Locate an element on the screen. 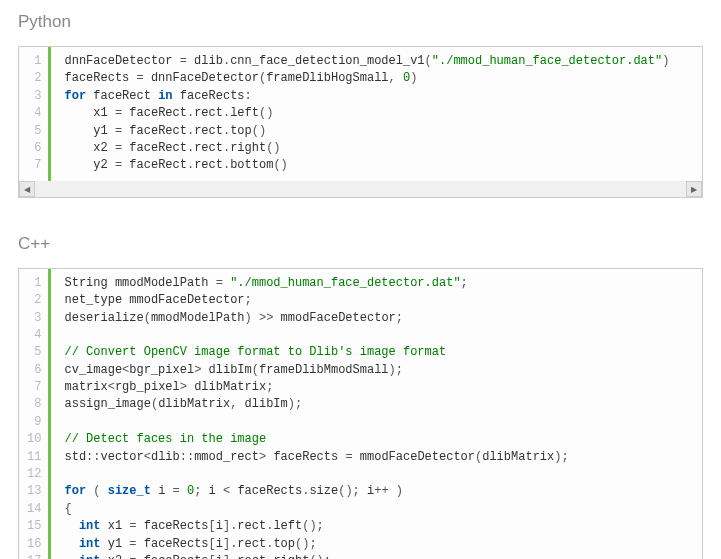  scroll-left-icon: ◀ is located at coordinates (27, 189).